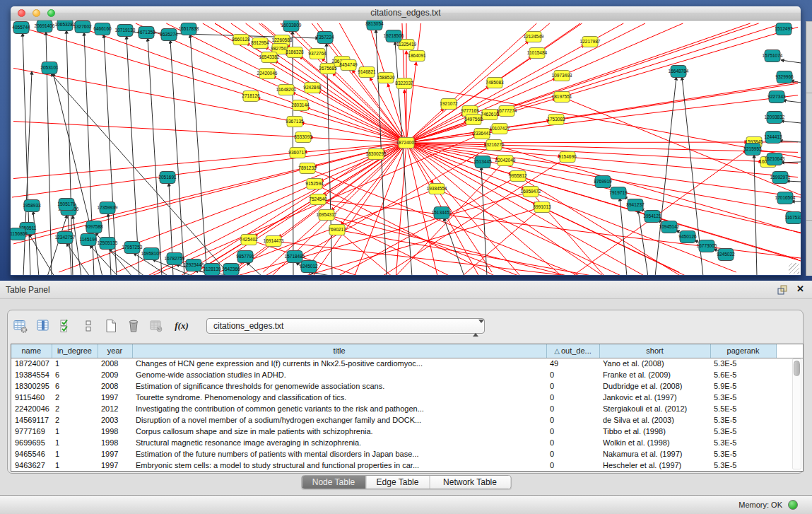  Describe the element at coordinates (339, 431) in the screenshot. I see `table-cell: Corpus callosum shape and size in male p…` at that location.